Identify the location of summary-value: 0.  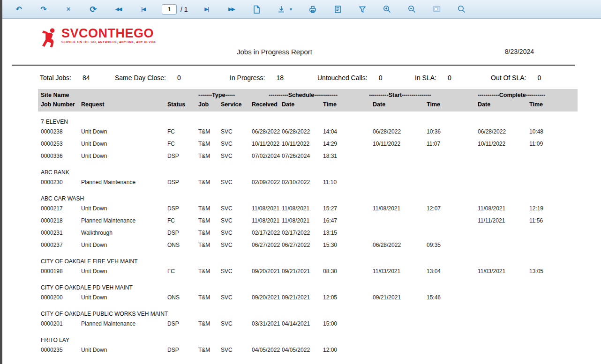
(381, 78).